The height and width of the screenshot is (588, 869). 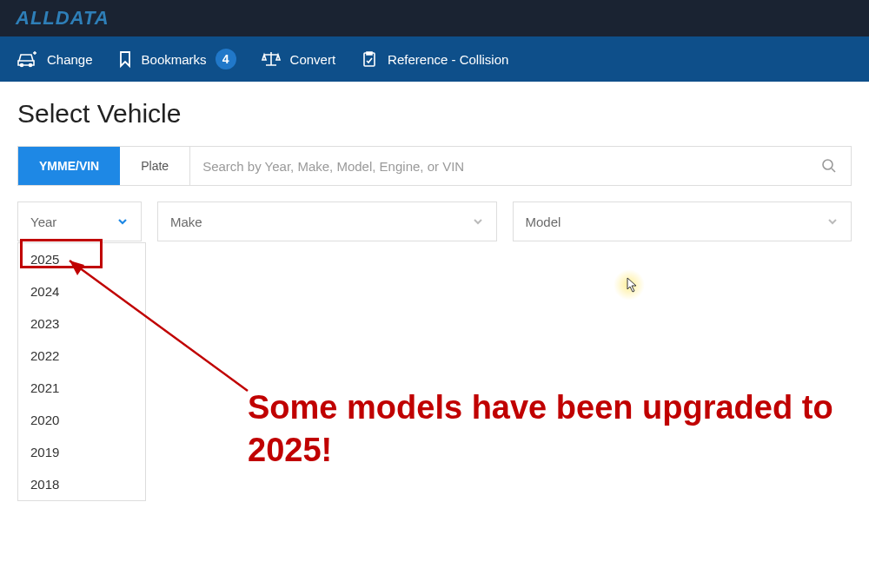 What do you see at coordinates (174, 59) in the screenshot?
I see `nav-bookmarks-label: Bookmarks` at bounding box center [174, 59].